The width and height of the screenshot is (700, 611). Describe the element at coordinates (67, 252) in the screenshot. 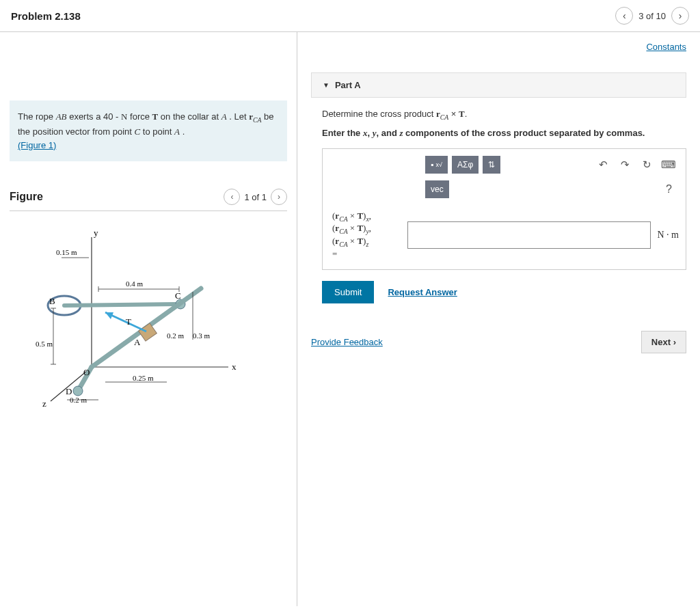

I see `svg-text: 0.15 m` at that location.